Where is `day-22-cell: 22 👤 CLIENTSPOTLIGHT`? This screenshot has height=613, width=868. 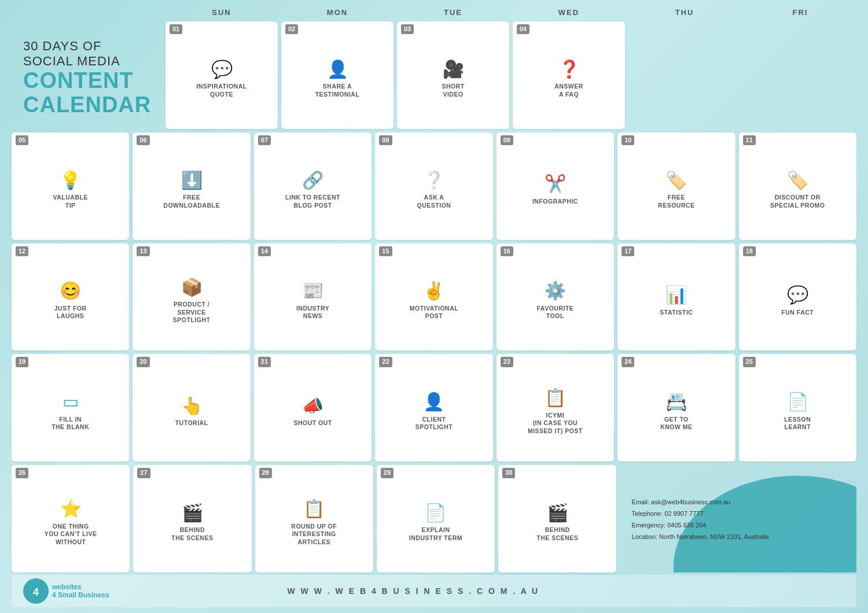 day-22-cell: 22 👤 CLIENTSPOTLIGHT is located at coordinates (434, 408).